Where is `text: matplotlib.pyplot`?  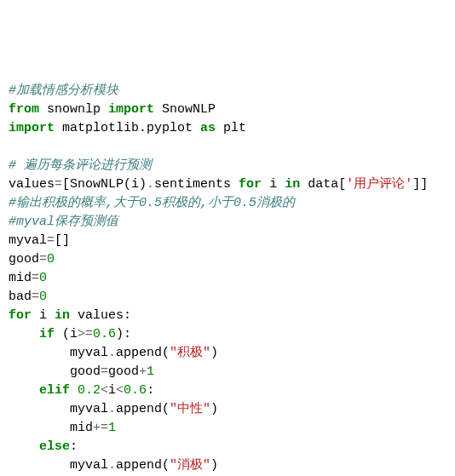
text: matplotlib.pyplot is located at coordinates (128, 128).